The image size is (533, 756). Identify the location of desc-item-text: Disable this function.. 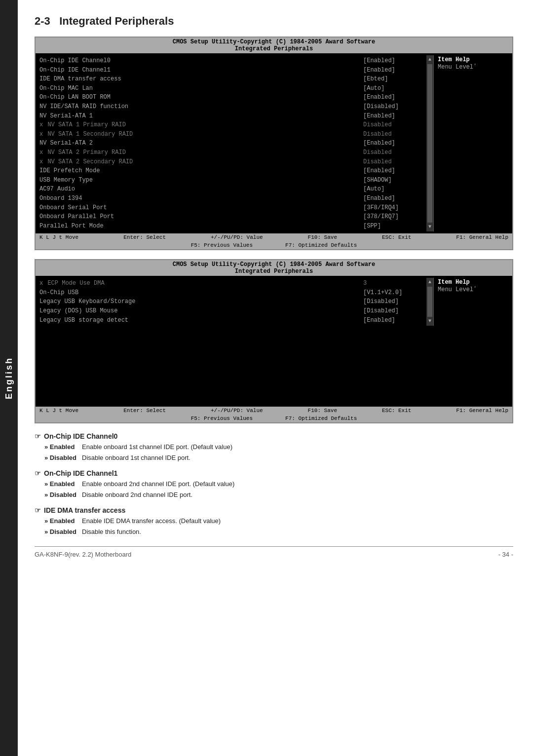
(298, 532).